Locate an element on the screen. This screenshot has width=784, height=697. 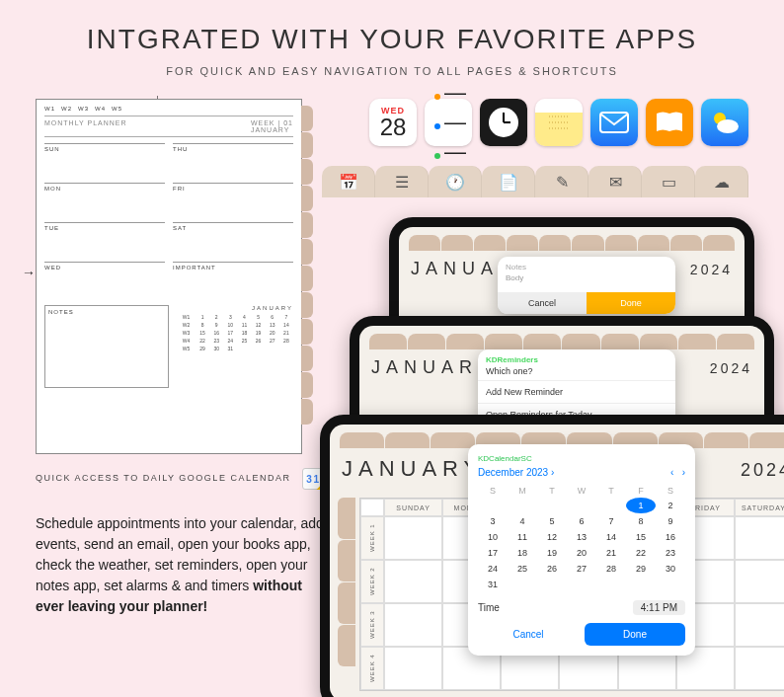
reminders-question: Which one? is located at coordinates (577, 373).